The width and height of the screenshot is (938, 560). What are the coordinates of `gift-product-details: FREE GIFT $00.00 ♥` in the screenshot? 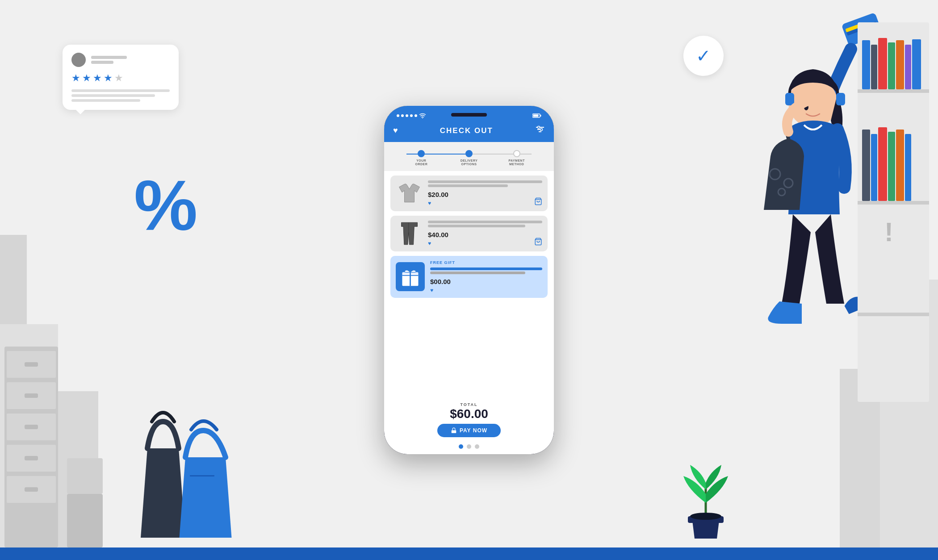 It's located at (486, 277).